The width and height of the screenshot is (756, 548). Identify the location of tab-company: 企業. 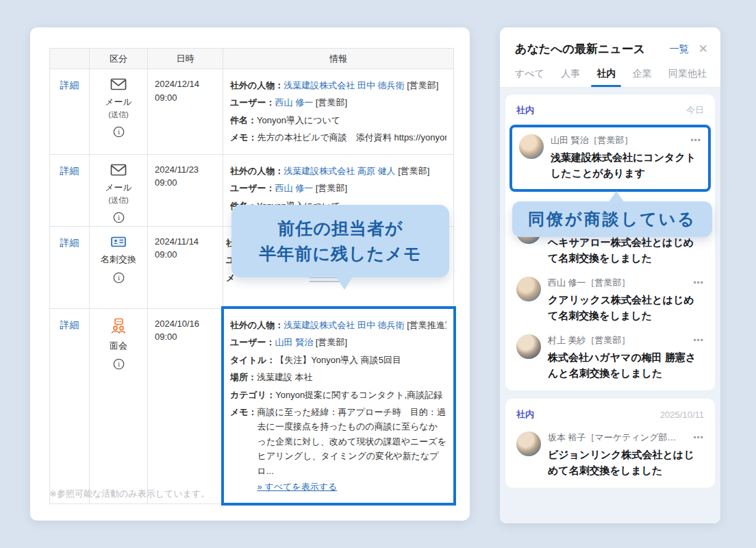
(642, 77).